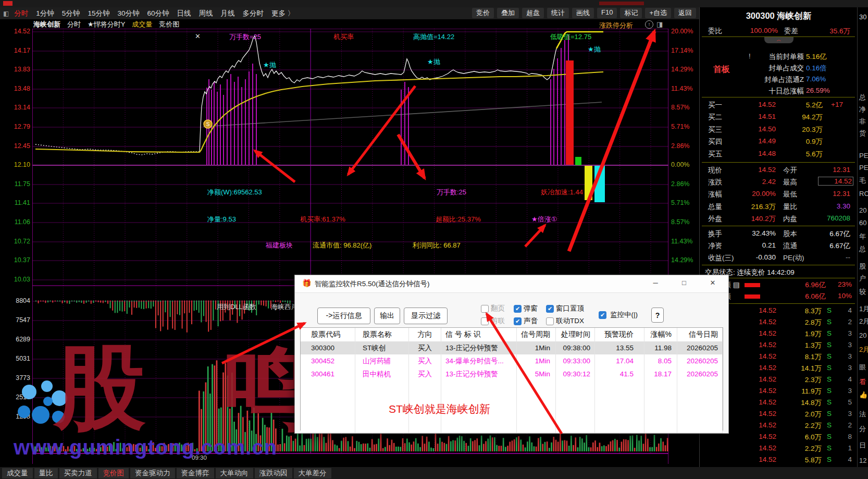  What do you see at coordinates (142, 24) in the screenshot?
I see `volume-indicator-label: 成交量` at bounding box center [142, 24].